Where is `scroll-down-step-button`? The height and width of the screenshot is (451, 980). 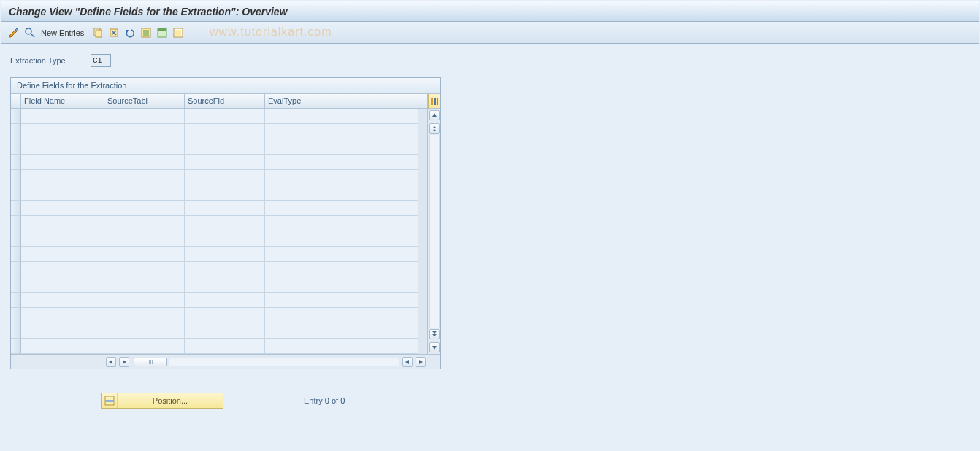
scroll-down-step-button is located at coordinates (435, 334).